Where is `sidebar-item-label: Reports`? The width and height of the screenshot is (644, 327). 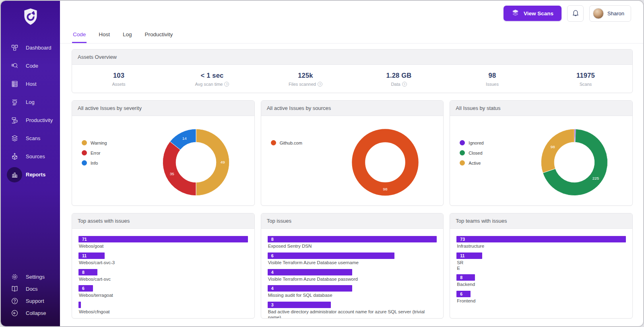 sidebar-item-label: Reports is located at coordinates (35, 175).